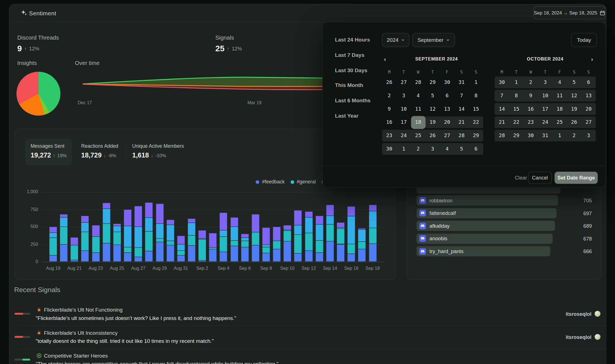 The width and height of the screenshot is (615, 364). I want to click on leaderboard-bar: try_hard_pants, so click(483, 251).